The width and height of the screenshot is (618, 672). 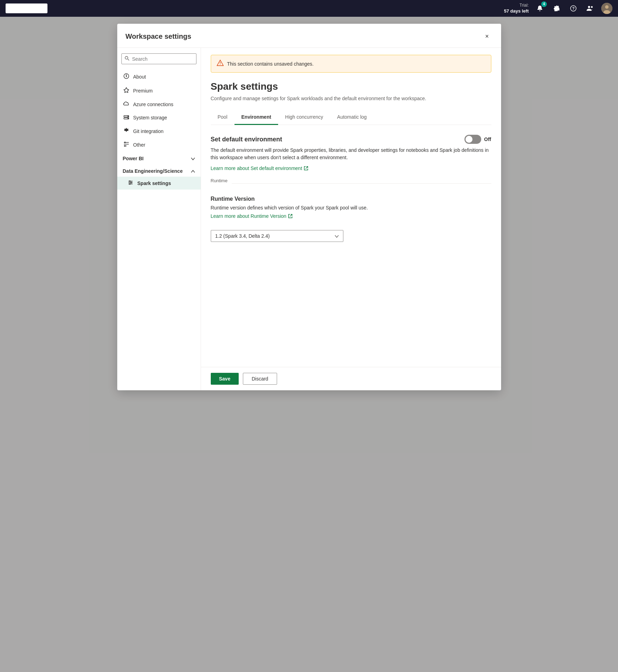 I want to click on user-avatar, so click(x=607, y=8).